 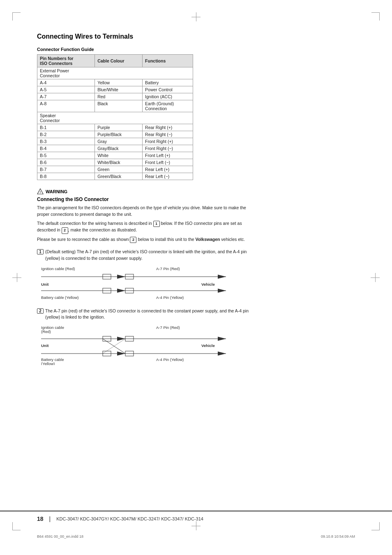 What do you see at coordinates (168, 127) in the screenshot?
I see `func-b1: Rear Right (+)` at bounding box center [168, 127].